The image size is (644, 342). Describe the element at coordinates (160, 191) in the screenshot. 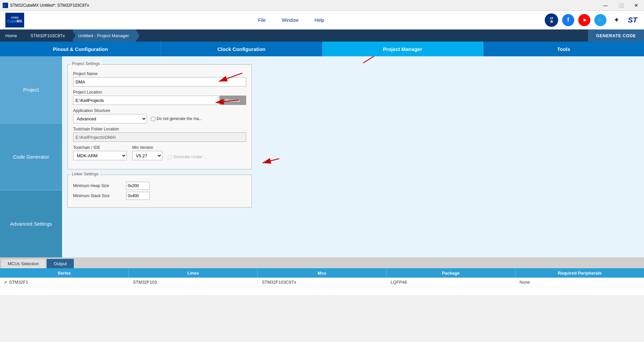

I see `linker-settings-group: Linker Settings Minimum Heap Size Minimu…` at that location.